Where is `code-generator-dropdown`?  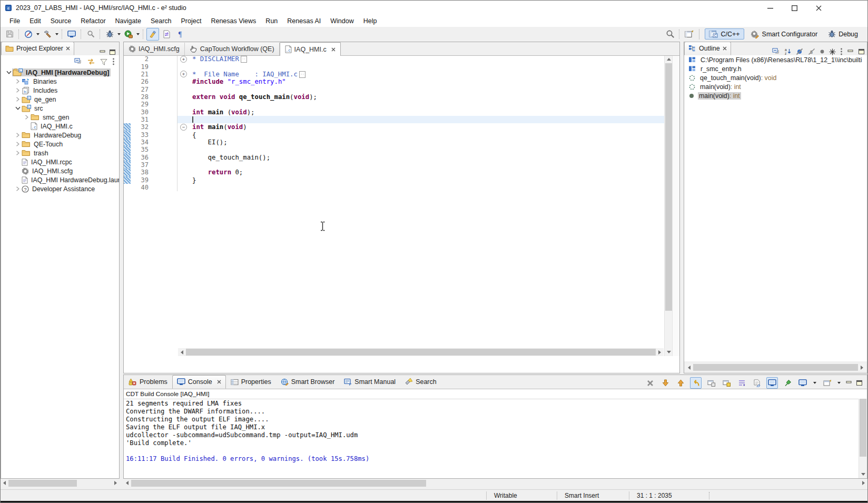 code-generator-dropdown is located at coordinates (38, 34).